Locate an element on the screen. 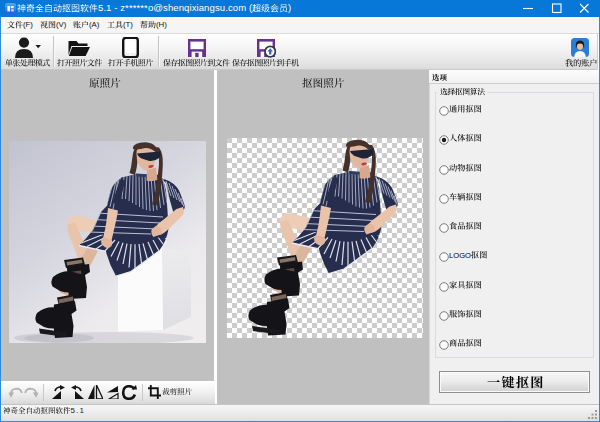 The width and height of the screenshot is (600, 422). svg-text: (H) is located at coordinates (162, 24).